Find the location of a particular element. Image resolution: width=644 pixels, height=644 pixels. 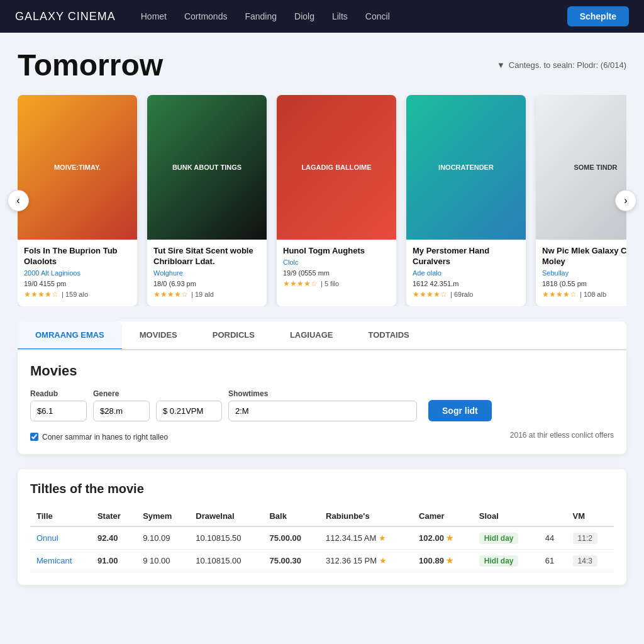

readub-filter: Readub $6.1 is located at coordinates (58, 405).